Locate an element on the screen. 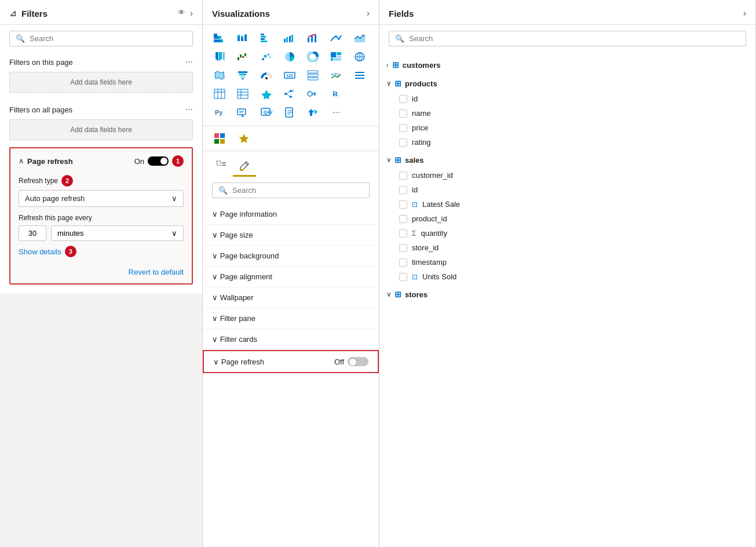 This screenshot has height=547, width=756. viz-icon-azure-map is located at coordinates (266, 94).